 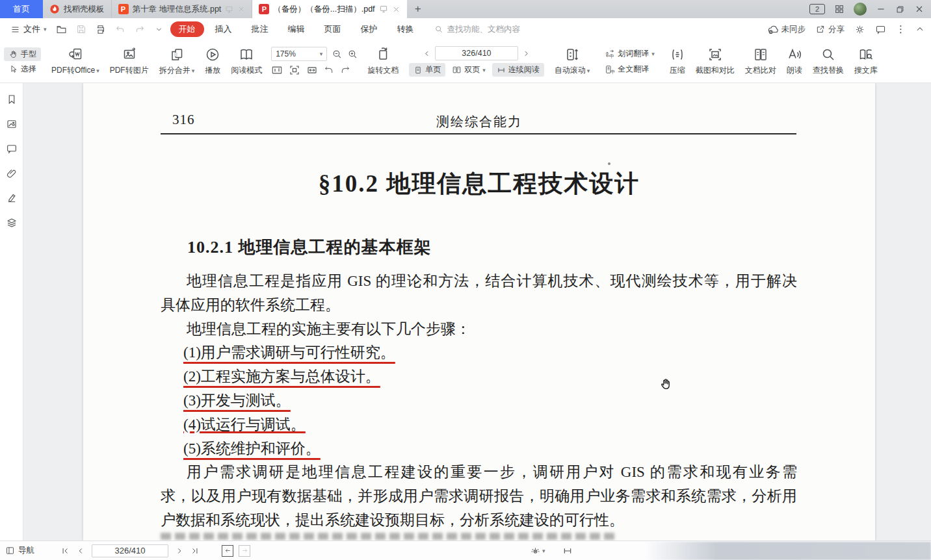 I want to click on step-item: (1)用户需求调研与可行性研究。, so click(x=479, y=353).